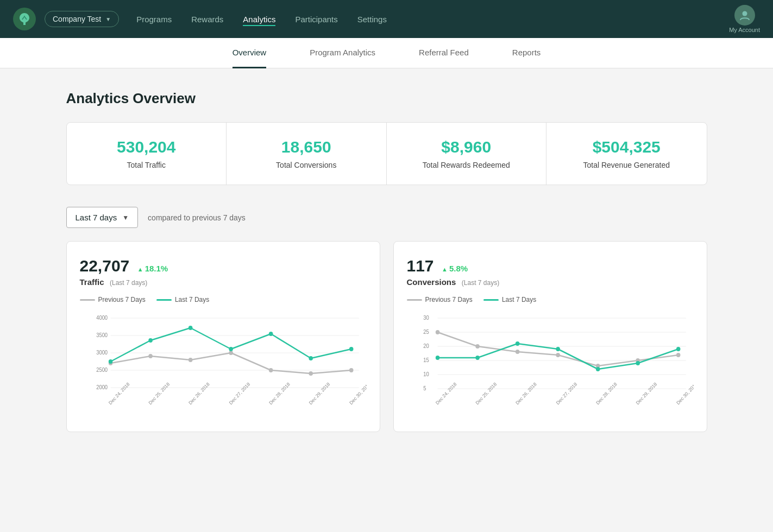 Image resolution: width=773 pixels, height=532 pixels. Describe the element at coordinates (102, 217) in the screenshot. I see `date-range-dropdown: Last 7 days ▼` at that location.